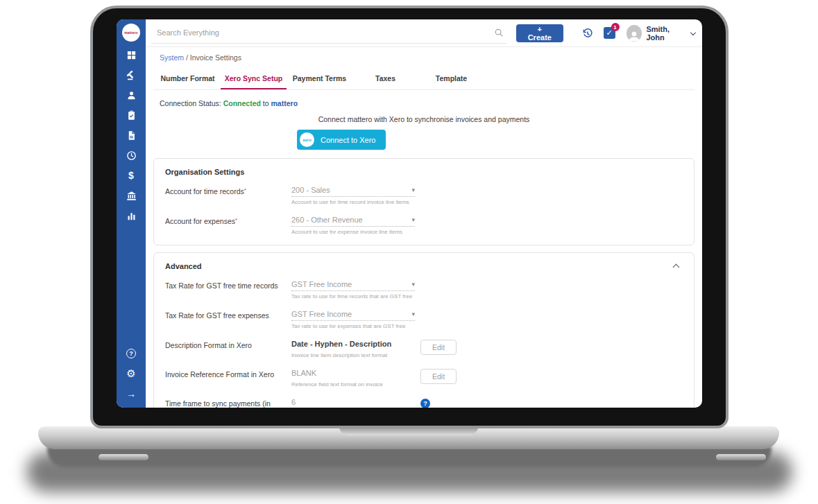 Image resolution: width=818 pixels, height=504 pixels. Describe the element at coordinates (131, 155) in the screenshot. I see `time-clock-icon` at that location.